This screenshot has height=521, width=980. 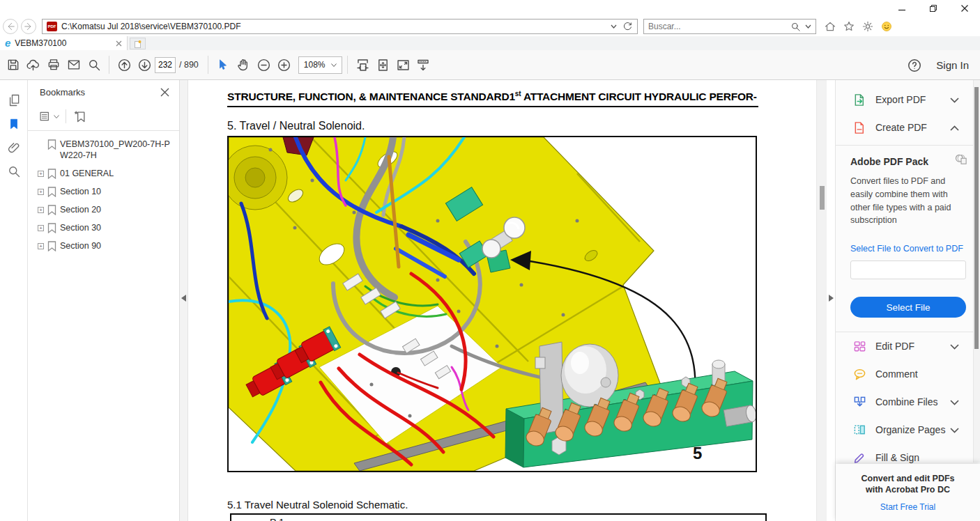 What do you see at coordinates (933, 8) in the screenshot?
I see `restore-button` at bounding box center [933, 8].